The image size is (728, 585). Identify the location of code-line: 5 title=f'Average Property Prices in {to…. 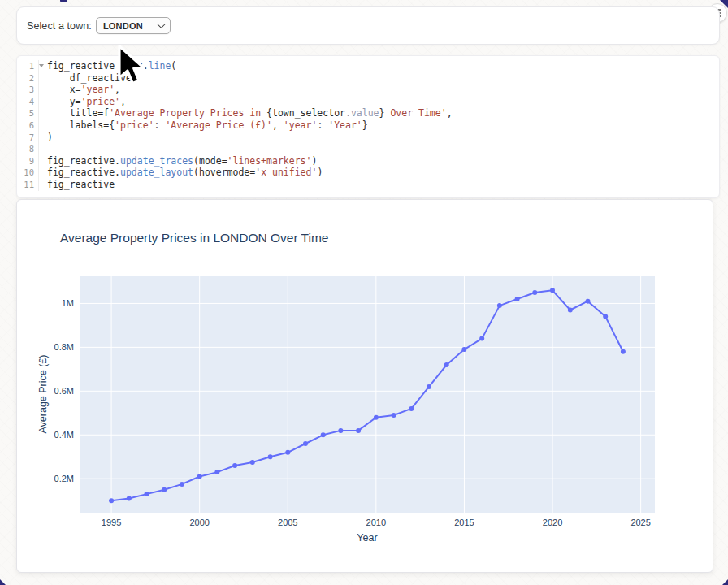
(368, 114).